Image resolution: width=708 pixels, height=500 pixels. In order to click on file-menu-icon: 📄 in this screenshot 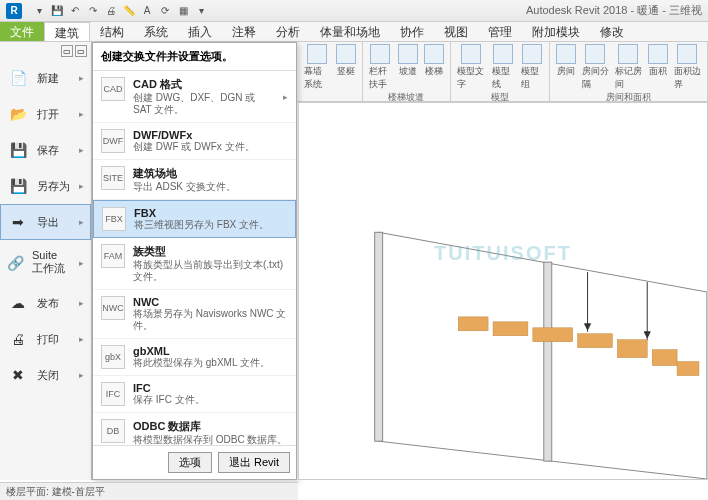, I will do `click(18, 78)`.